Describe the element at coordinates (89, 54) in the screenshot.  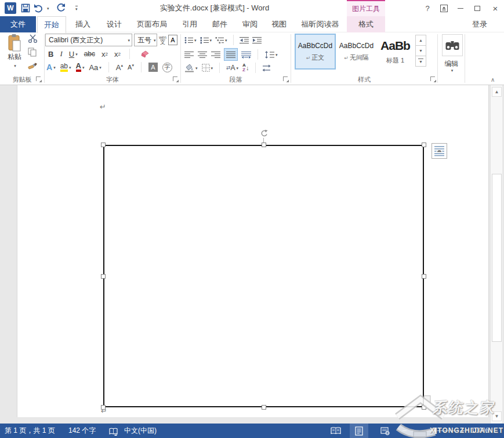
I see `strikethrough-button: abc` at that location.